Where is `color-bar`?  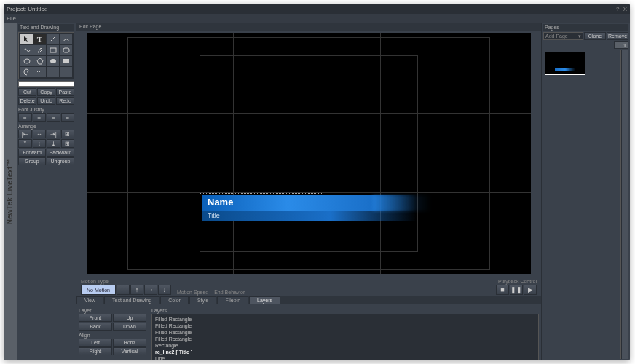
color-bar is located at coordinates (47, 84).